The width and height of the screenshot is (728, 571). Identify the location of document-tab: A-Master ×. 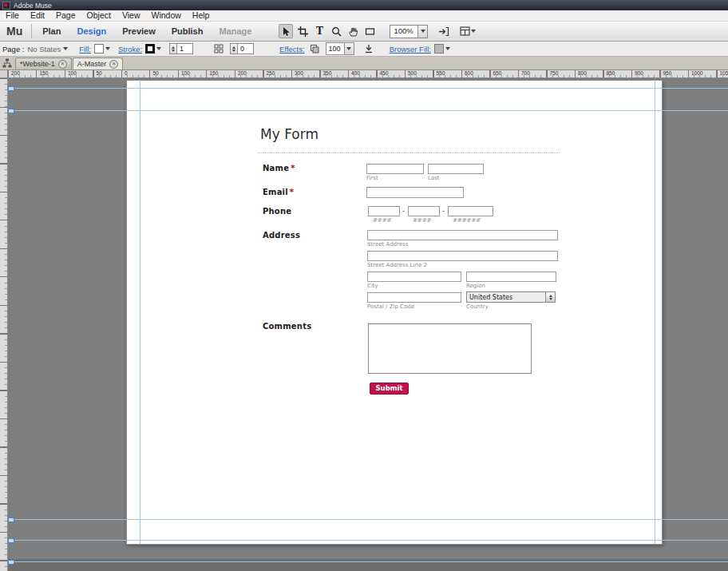
(98, 64).